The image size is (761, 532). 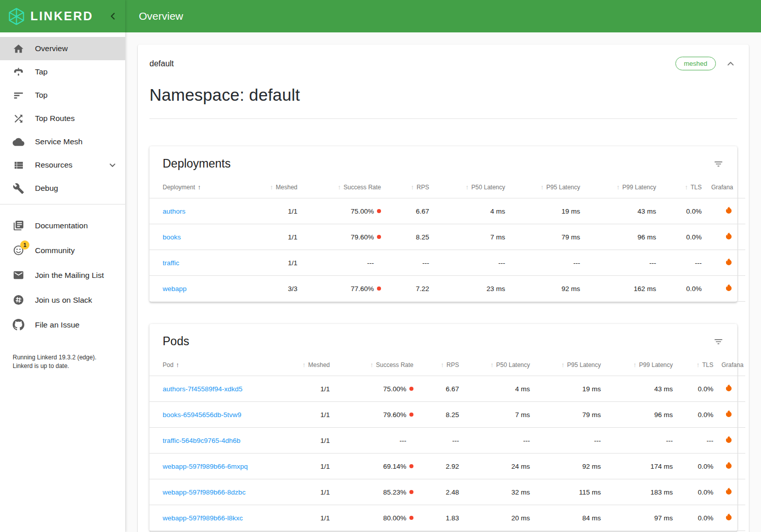 I want to click on deployment-link: webapp, so click(x=174, y=289).